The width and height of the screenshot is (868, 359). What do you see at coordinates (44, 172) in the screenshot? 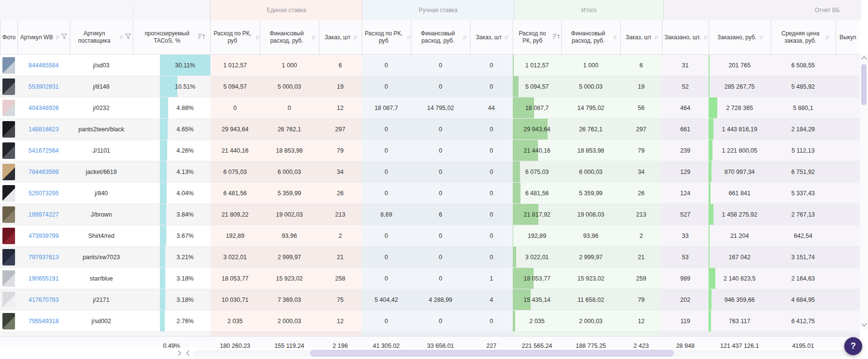
I see `article-wb-link: 784463599` at bounding box center [44, 172].